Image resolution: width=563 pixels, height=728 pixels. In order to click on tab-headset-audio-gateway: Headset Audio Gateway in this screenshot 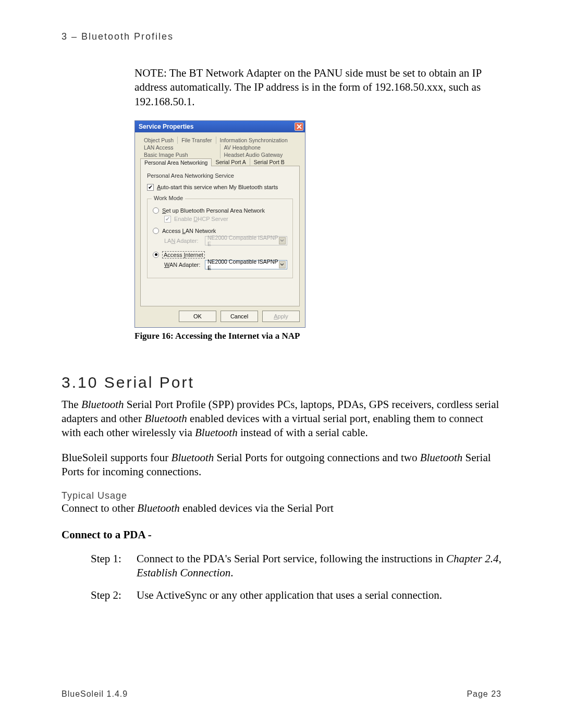, I will do `click(261, 155)`.